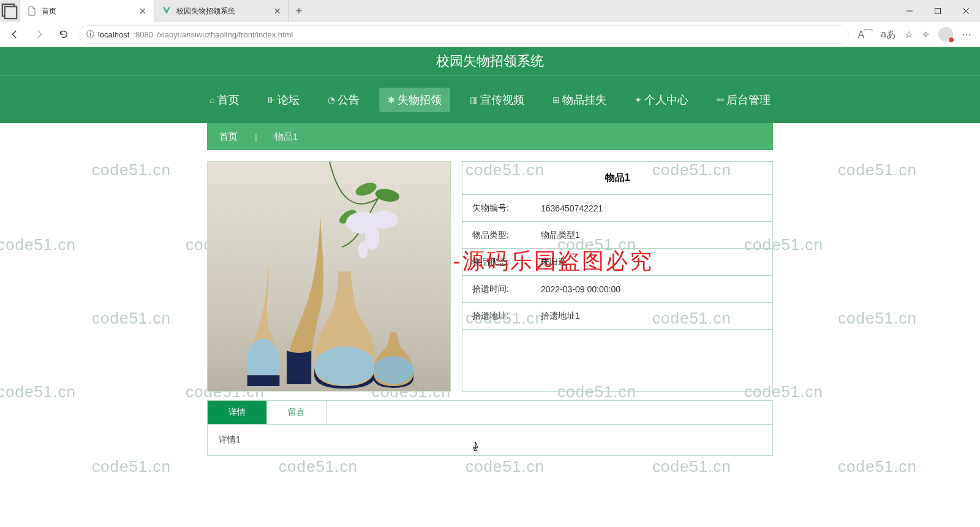 The image size is (980, 527). What do you see at coordinates (212, 100) in the screenshot?
I see `home-icon: ⌂` at bounding box center [212, 100].